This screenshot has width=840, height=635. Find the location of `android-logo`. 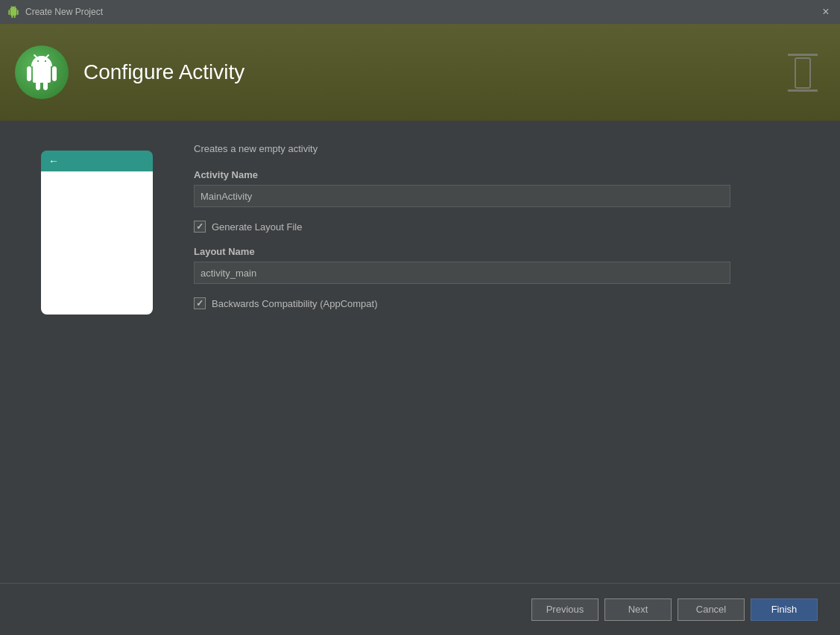

android-logo is located at coordinates (42, 72).